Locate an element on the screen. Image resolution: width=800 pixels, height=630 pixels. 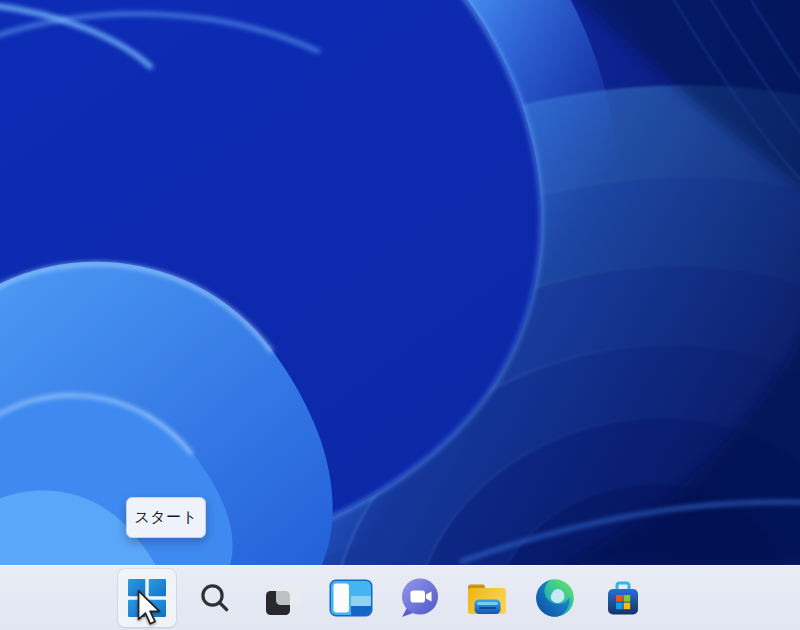
mouse-cursor-arrow is located at coordinates (149, 609).